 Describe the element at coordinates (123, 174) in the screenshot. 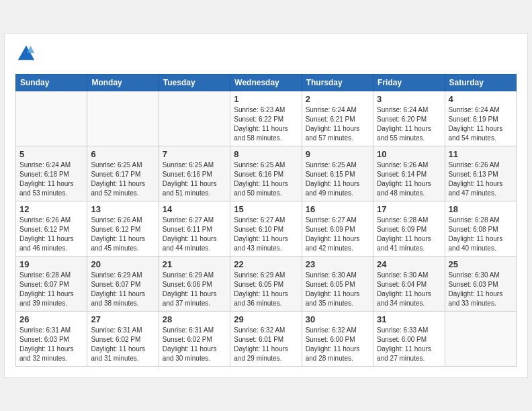

I see `day-cell: 6Sunrise: 6:25 AMSunset: 6:17 PMDaylight…` at that location.